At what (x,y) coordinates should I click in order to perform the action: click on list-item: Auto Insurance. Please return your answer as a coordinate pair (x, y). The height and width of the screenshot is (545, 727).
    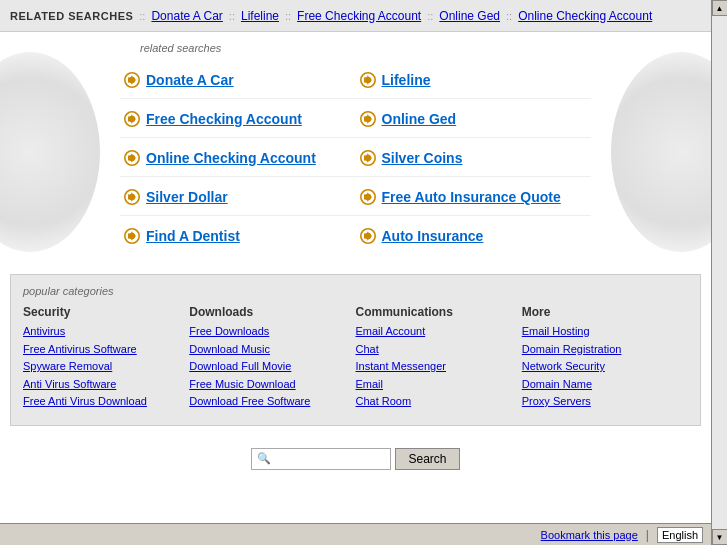
    Looking at the image, I should click on (474, 236).